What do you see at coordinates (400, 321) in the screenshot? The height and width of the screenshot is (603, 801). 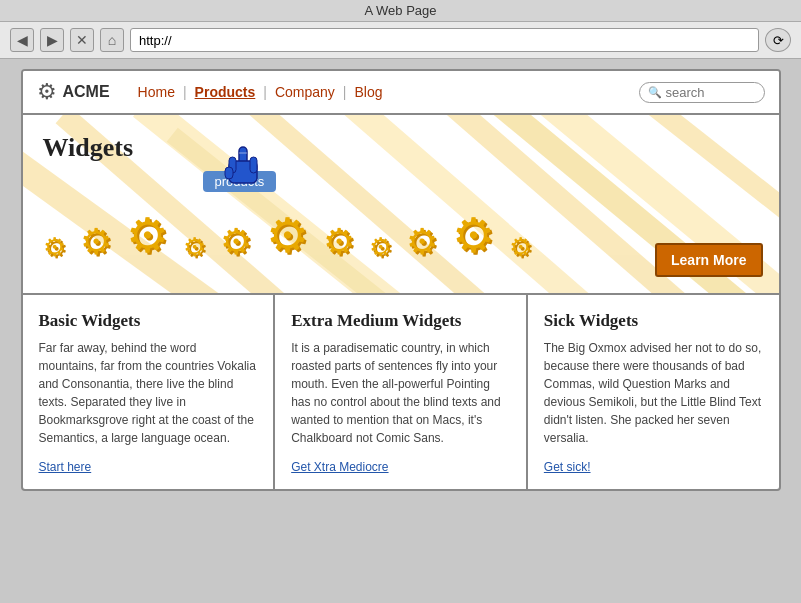 I see `card-2-title: Extra Medium Widgets` at bounding box center [400, 321].